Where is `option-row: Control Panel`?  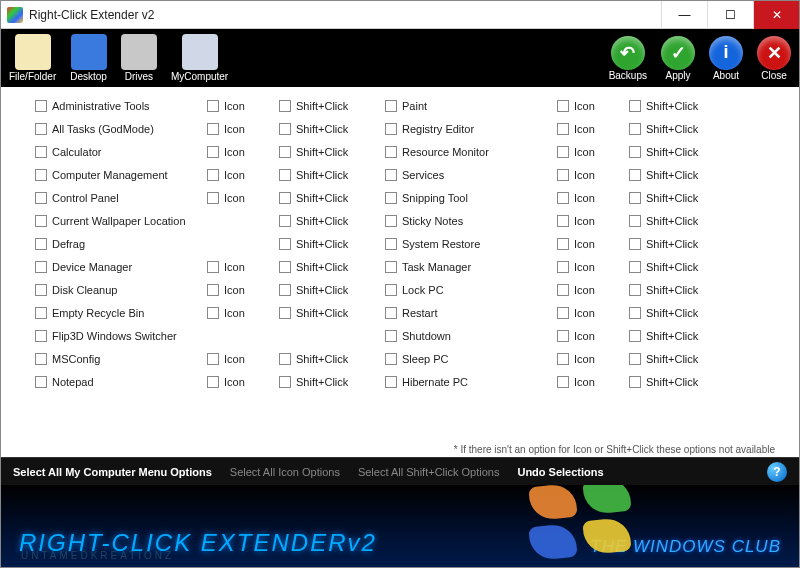
option-row: Control Panel is located at coordinates (111, 198).